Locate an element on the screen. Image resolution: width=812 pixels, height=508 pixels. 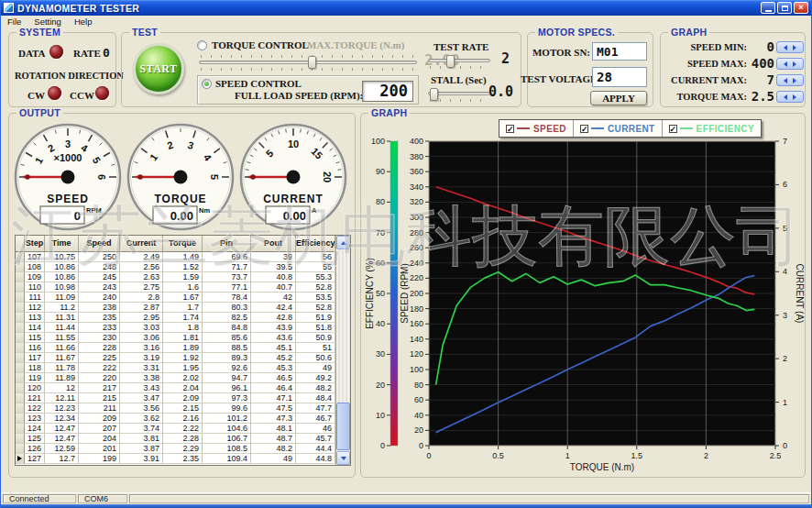
svg-text: 2 is located at coordinates (785, 359).